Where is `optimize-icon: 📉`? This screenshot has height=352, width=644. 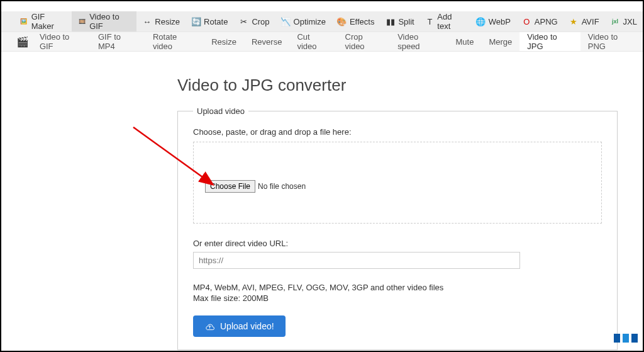
optimize-icon: 📉 is located at coordinates (286, 21).